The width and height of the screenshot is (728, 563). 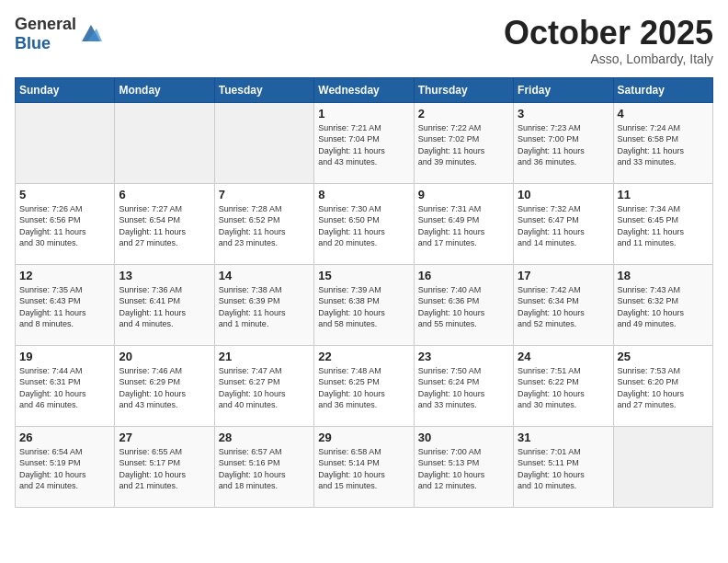 What do you see at coordinates (364, 276) in the screenshot?
I see `day-number: 15` at bounding box center [364, 276].